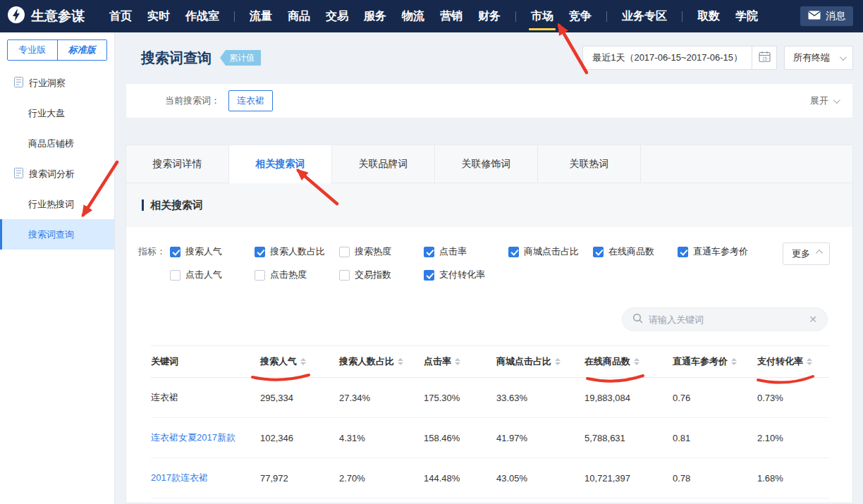 Image resolution: width=863 pixels, height=504 pixels. I want to click on search-row: ✕, so click(489, 312).